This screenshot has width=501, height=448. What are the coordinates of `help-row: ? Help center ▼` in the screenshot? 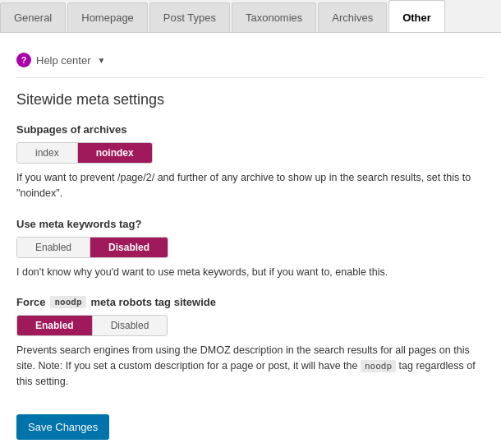 It's located at (250, 62).